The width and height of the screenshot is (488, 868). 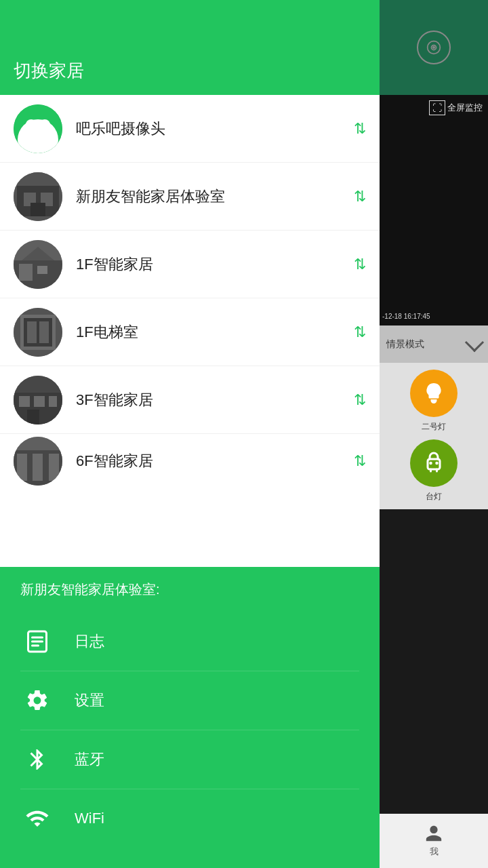 What do you see at coordinates (37, 701) in the screenshot?
I see `settings-icon` at bounding box center [37, 701].